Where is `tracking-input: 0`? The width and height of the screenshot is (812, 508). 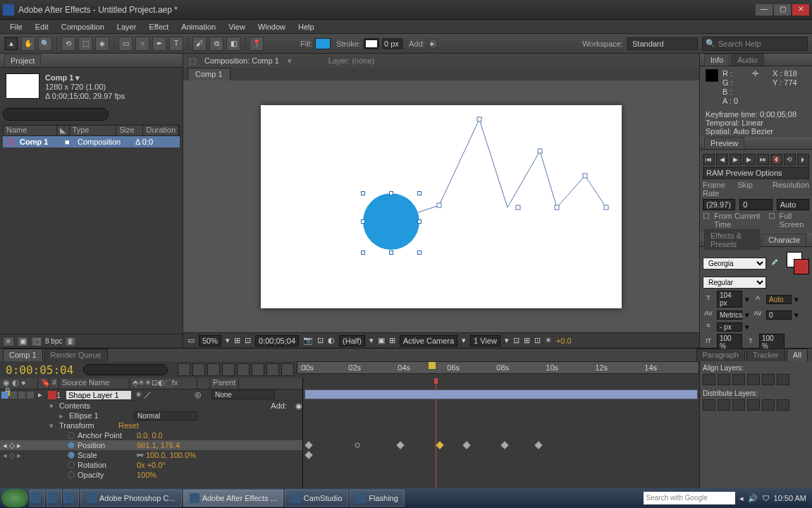 tracking-input: 0 is located at coordinates (779, 315).